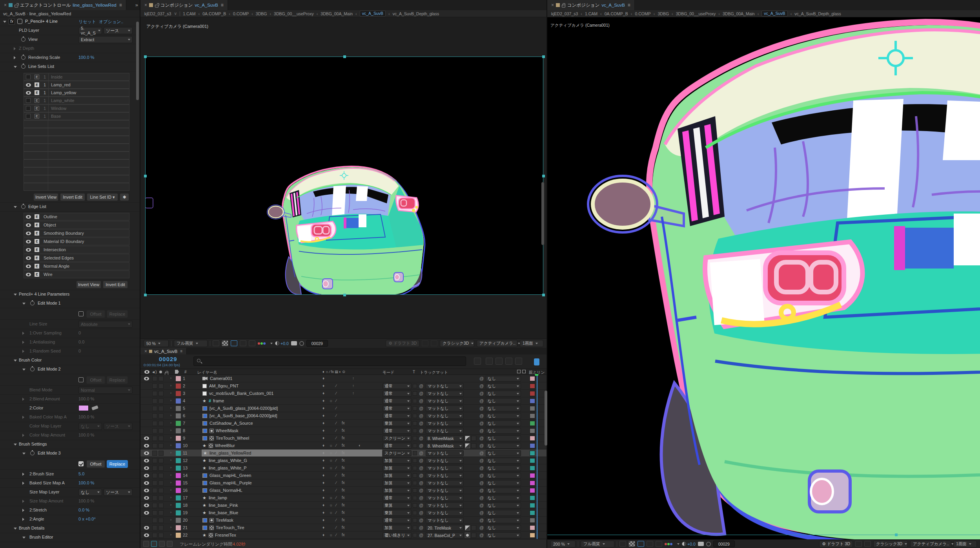  What do you see at coordinates (77, 100) in the screenshot?
I see `line-set-row: E1Lamp_white` at bounding box center [77, 100].